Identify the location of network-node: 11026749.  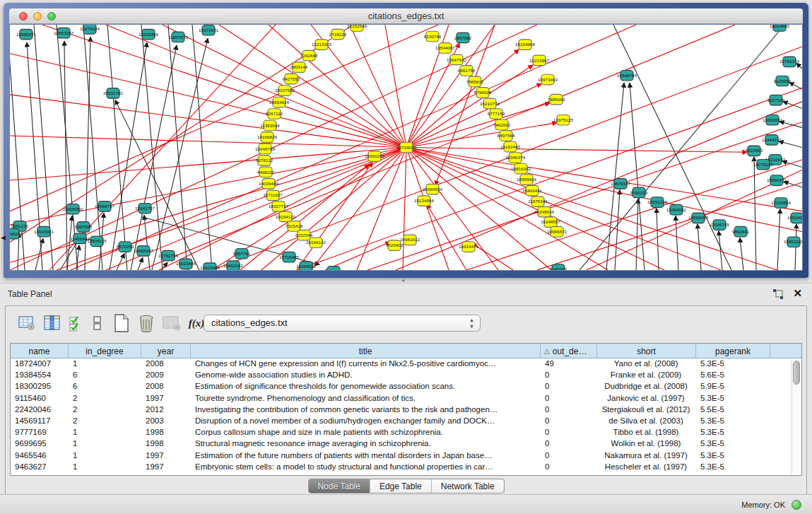
(719, 225).